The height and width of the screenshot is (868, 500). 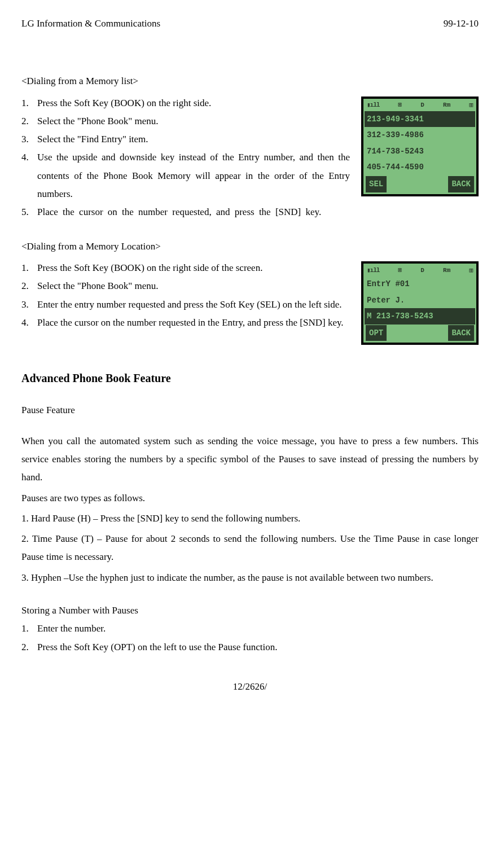 What do you see at coordinates (250, 611) in the screenshot?
I see `storing-title: Storing a Number with Pauses` at bounding box center [250, 611].